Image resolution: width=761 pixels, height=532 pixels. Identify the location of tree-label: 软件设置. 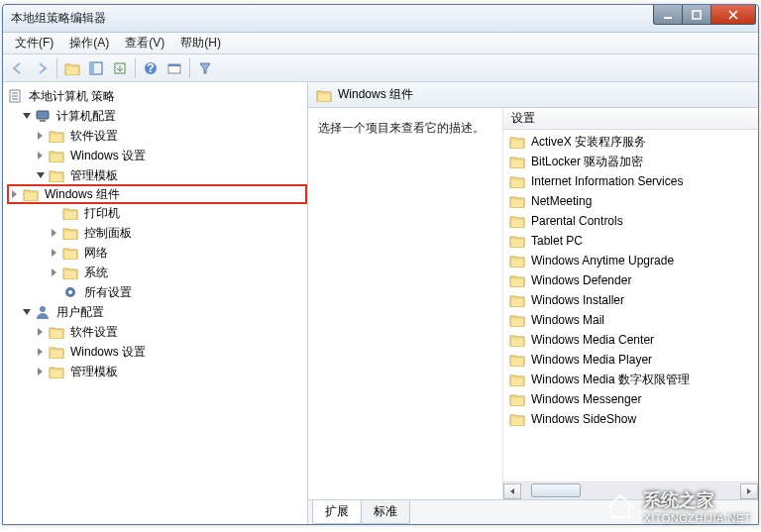
(94, 137).